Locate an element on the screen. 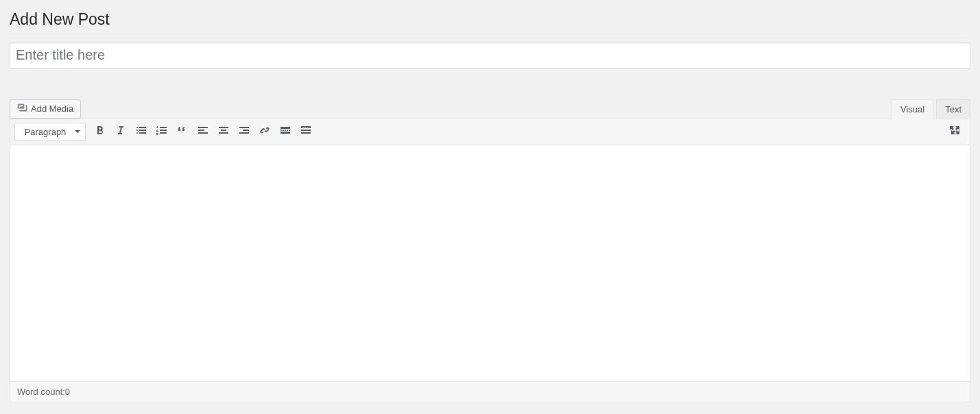  align-center-icon is located at coordinates (224, 132).